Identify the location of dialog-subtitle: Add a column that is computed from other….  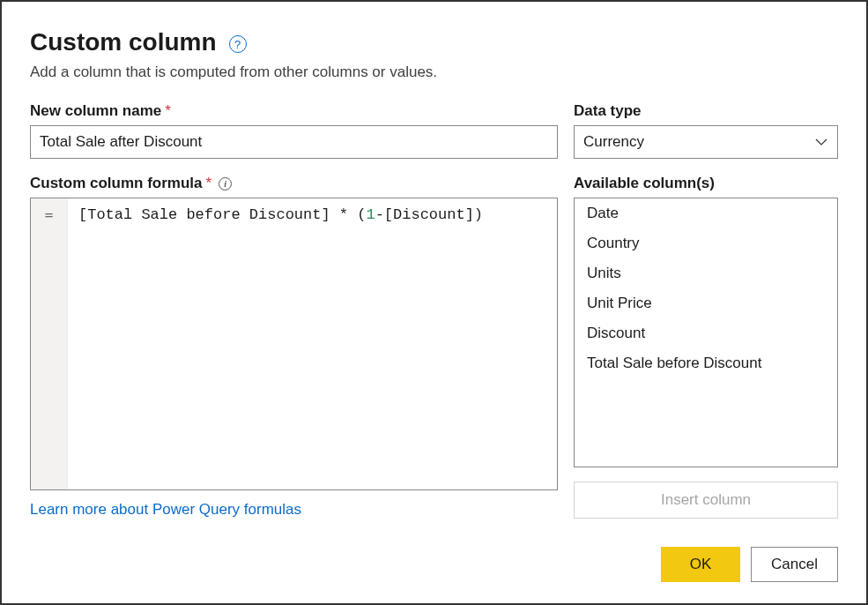
(434, 72).